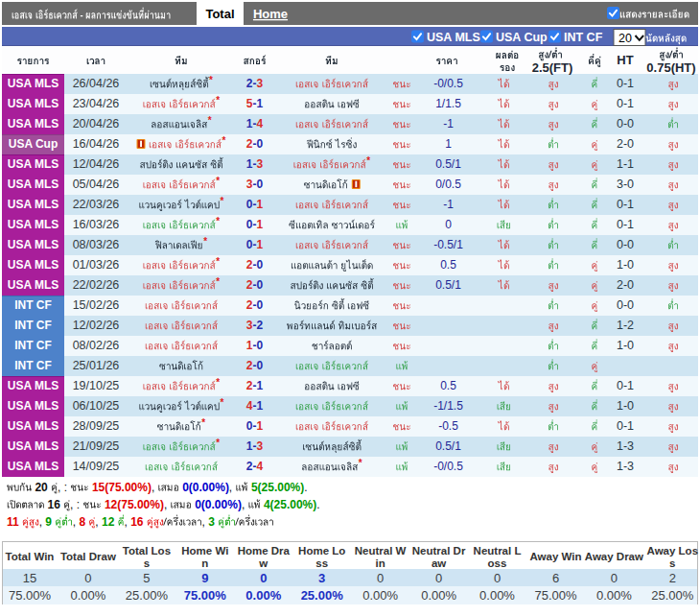 The width and height of the screenshot is (700, 616). I want to click on svg-text: Total, so click(220, 13).